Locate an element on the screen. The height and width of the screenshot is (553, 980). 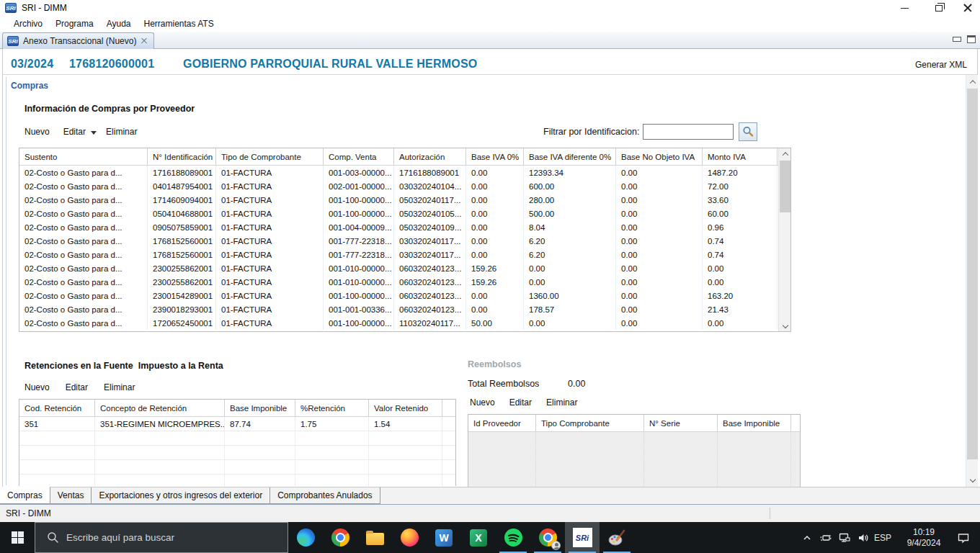
tray-screen-record-icon is located at coordinates (826, 537).